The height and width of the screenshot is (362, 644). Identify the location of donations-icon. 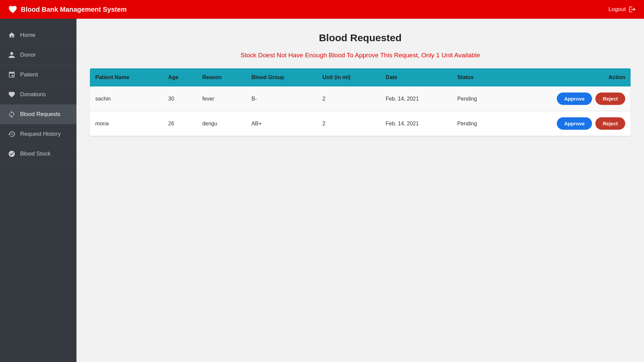
(12, 95).